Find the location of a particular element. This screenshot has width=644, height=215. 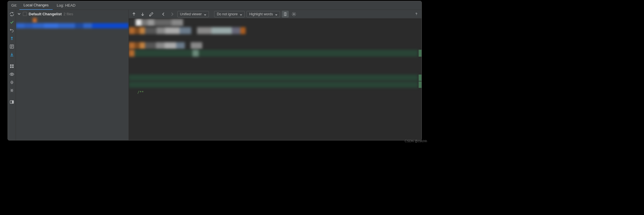

code-comment: /** is located at coordinates (141, 92).